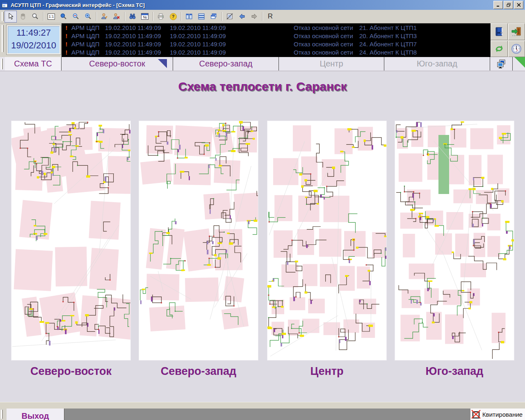 The image size is (525, 420). What do you see at coordinates (518, 5) in the screenshot?
I see `close-button` at bounding box center [518, 5].